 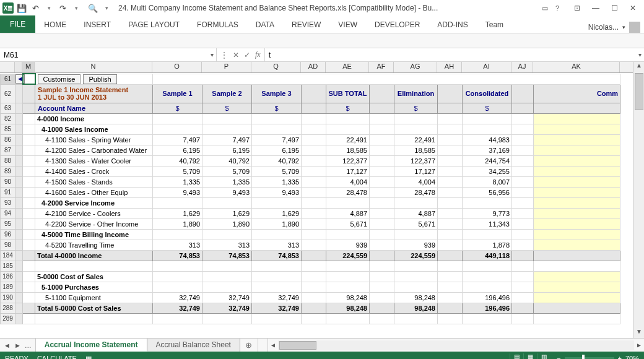 What do you see at coordinates (8, 266) in the screenshot?
I see `row-hdr: 185` at bounding box center [8, 266].